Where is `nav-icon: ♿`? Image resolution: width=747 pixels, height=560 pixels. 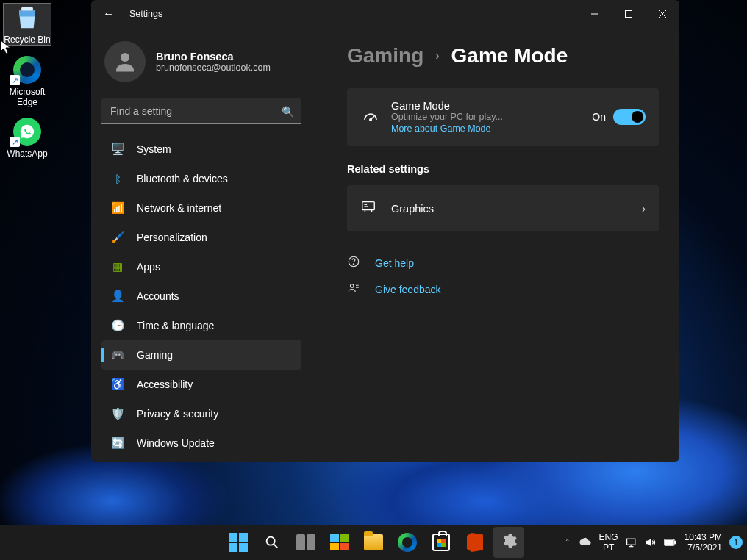
nav-icon: ♿ is located at coordinates (118, 384).